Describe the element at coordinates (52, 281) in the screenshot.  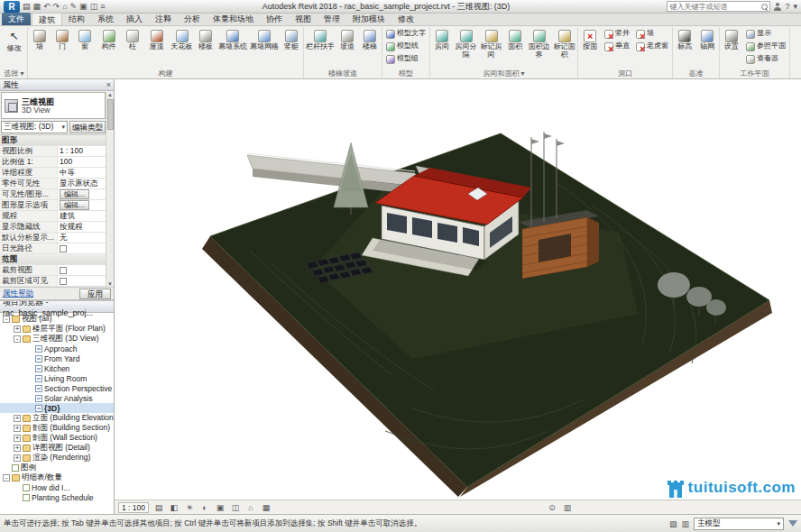
I see `prop-row-crop-visible: 裁剪区域可见` at that location.